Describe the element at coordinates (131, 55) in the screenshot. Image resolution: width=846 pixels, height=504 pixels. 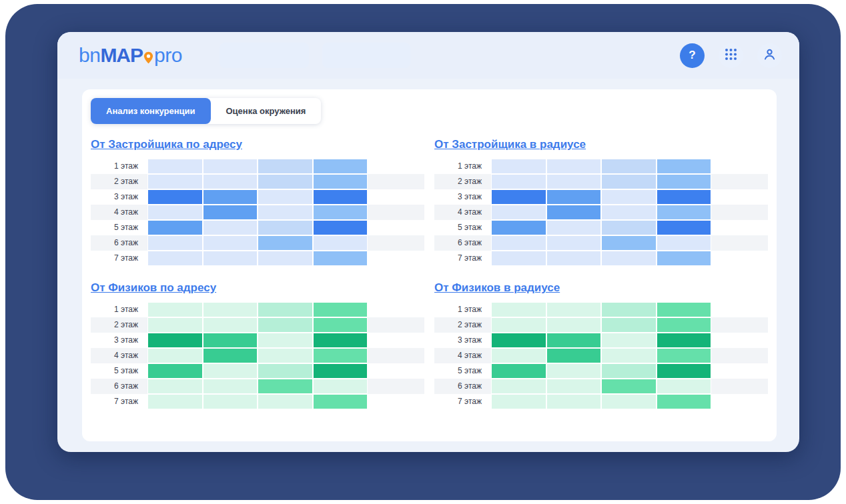
I see `bnmap-logo: bn MAP pro` at that location.